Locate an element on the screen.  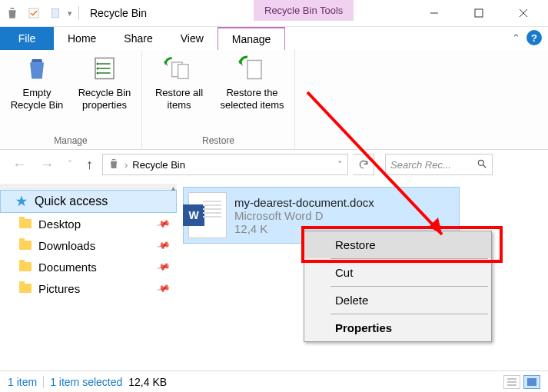
sidebar-label: Documents is located at coordinates (68, 267).